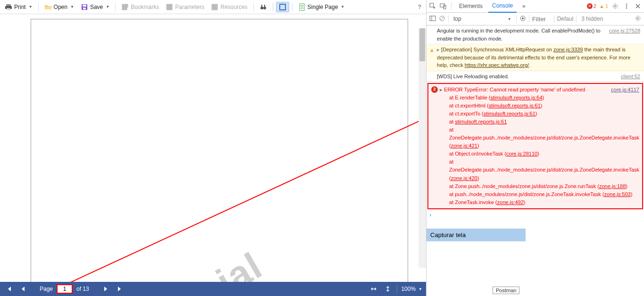 The image size is (644, 296). What do you see at coordinates (48, 7) in the screenshot?
I see `folder-open-icon` at bounding box center [48, 7].